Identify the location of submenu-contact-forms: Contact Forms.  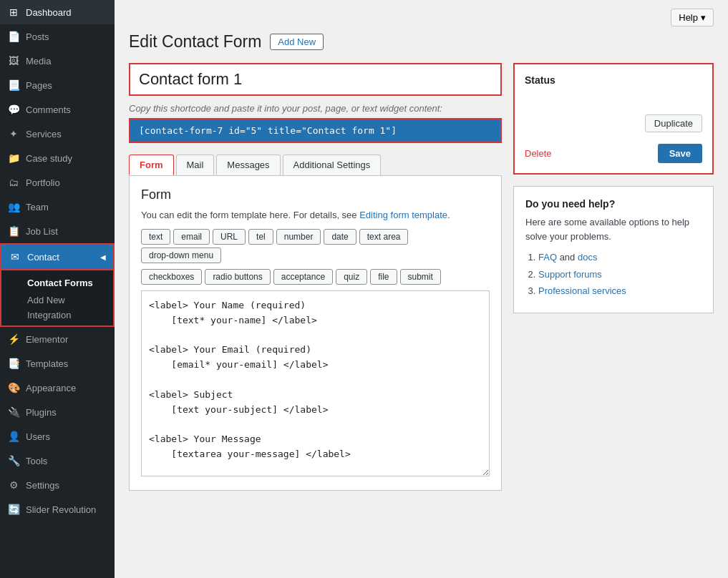
(57, 283).